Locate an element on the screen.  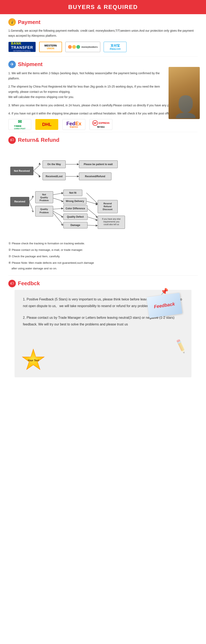
feedback-title-row: 🏷 Feedbck is located at coordinates (103, 284).